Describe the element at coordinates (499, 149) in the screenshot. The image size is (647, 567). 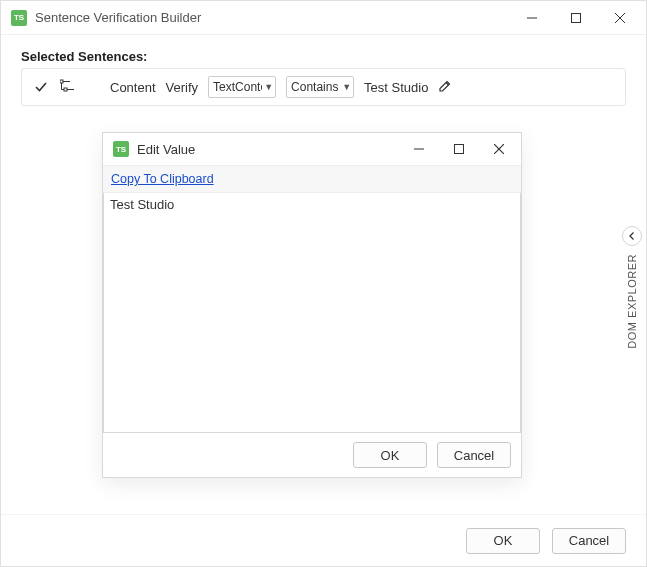
I see `dialog-close-button` at that location.